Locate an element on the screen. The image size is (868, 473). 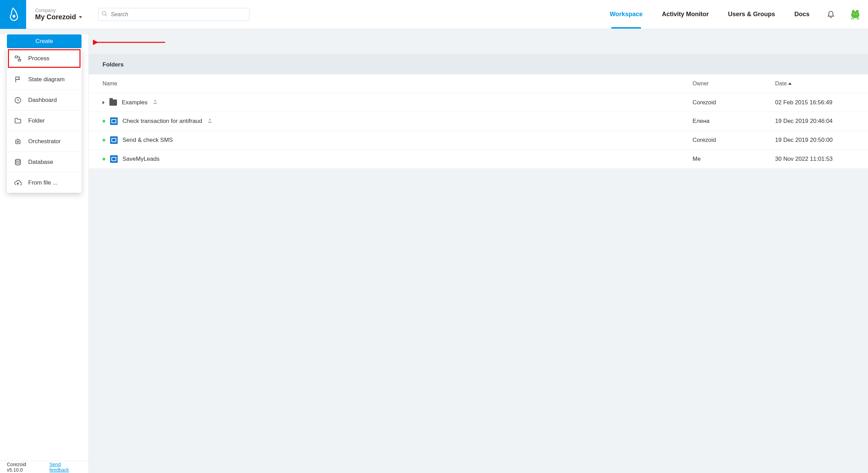
create-button: Create is located at coordinates (44, 41).